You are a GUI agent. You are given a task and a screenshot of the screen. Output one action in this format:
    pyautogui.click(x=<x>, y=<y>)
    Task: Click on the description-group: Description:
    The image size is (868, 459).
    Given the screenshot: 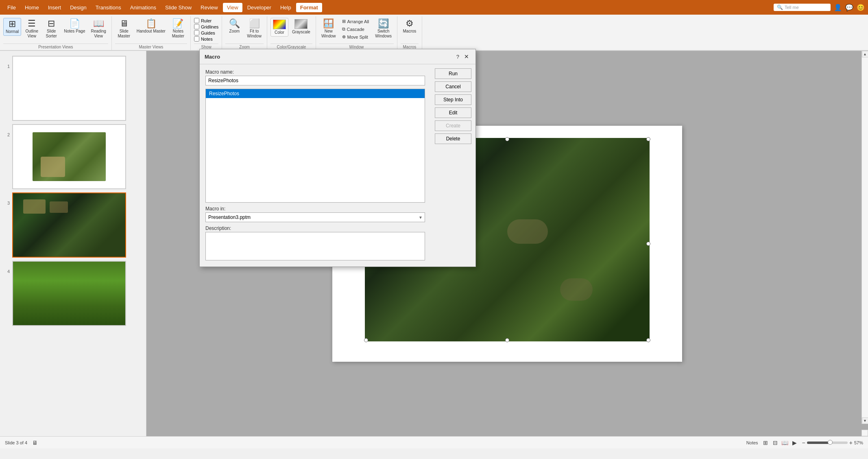 What is the action you would take?
    pyautogui.click(x=315, y=243)
    